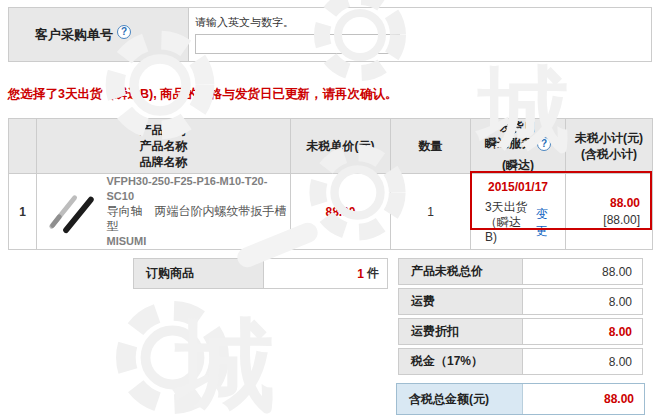 This screenshot has height=420, width=660. What do you see at coordinates (198, 242) in the screenshot?
I see `product-brand: MISUMI` at bounding box center [198, 242].